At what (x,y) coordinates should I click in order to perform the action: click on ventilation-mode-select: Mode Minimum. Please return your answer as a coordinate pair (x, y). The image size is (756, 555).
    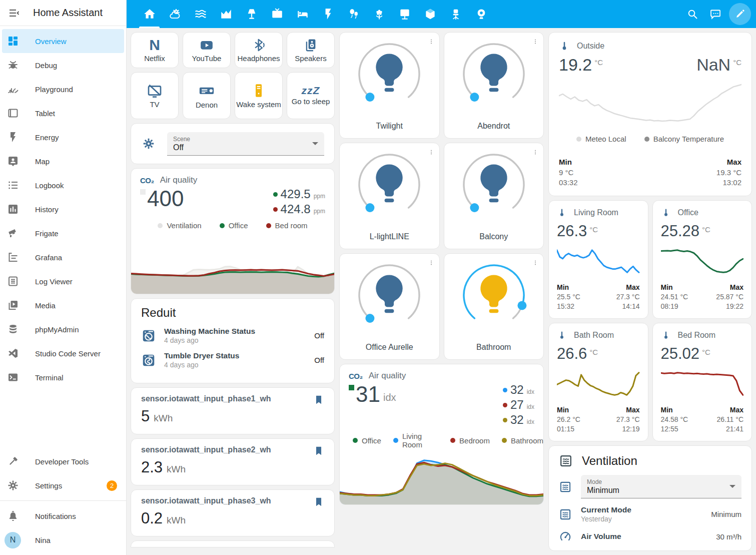
    Looking at the image, I should click on (661, 486).